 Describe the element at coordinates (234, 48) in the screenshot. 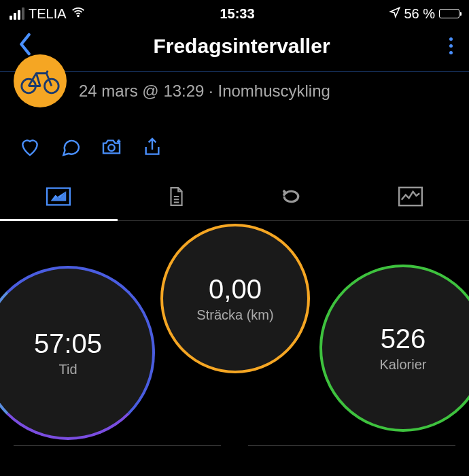

I see `header: Fredagsintervaller` at that location.